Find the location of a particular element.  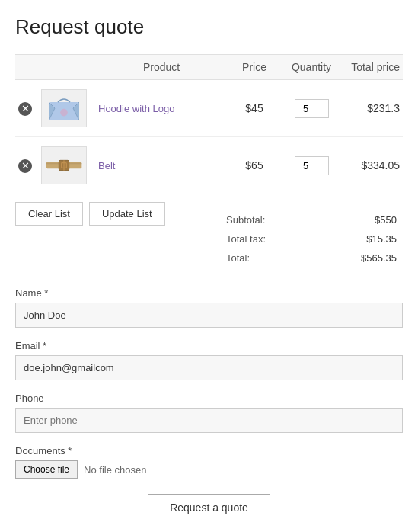

choose-file-button: Choose file is located at coordinates (46, 470).